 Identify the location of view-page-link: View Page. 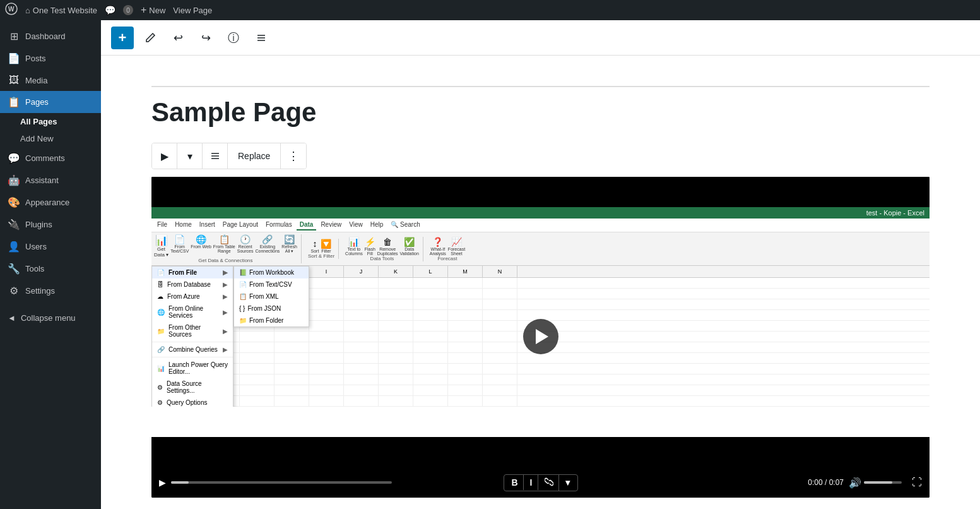
(192, 10).